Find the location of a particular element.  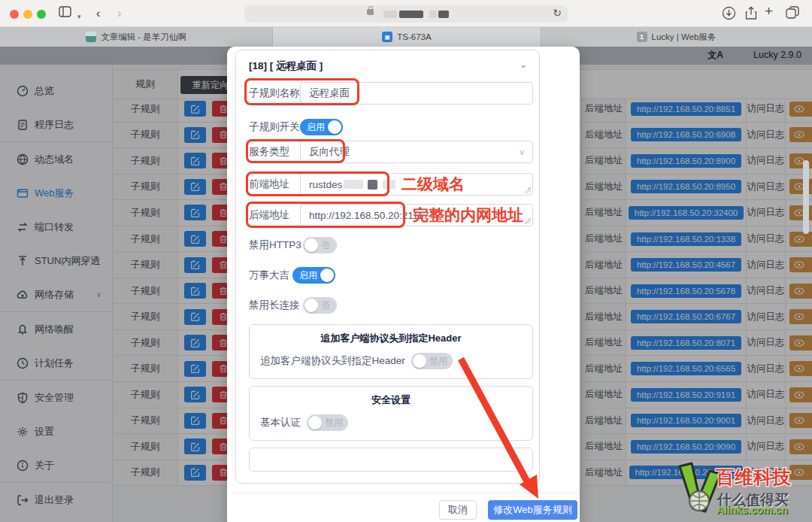

group-title: 安全设置 is located at coordinates (391, 400).